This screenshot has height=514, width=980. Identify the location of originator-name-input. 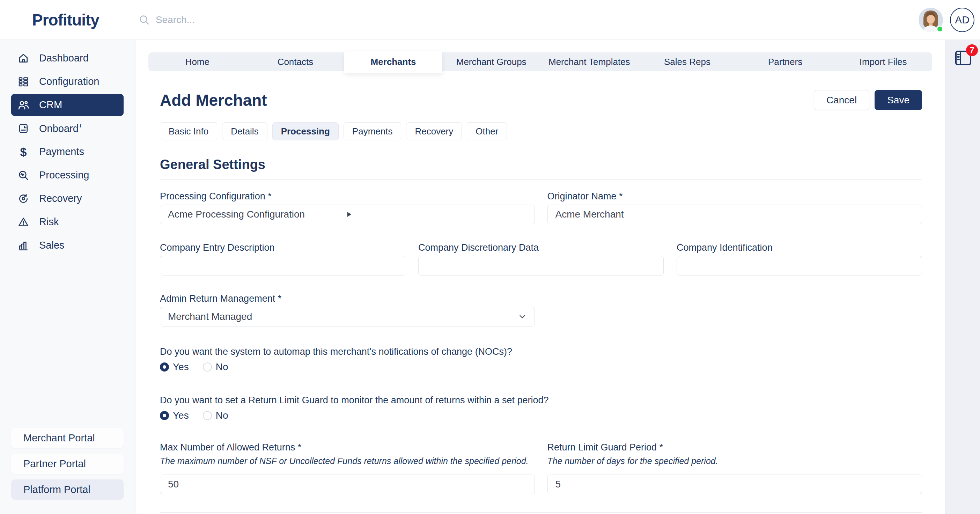
(735, 215).